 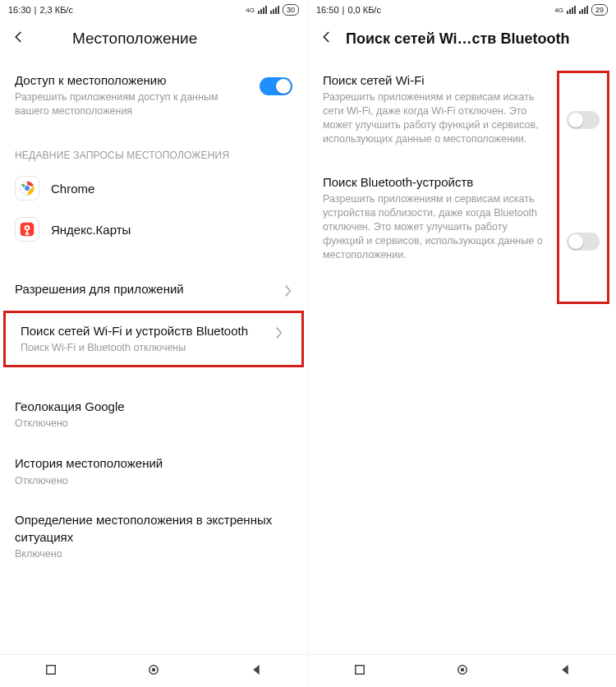 I want to click on row-title: Разрешения для приложений, so click(x=145, y=289).